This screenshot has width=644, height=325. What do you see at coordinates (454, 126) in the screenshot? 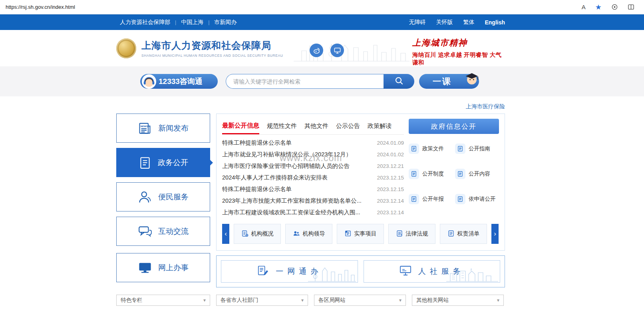
I see `gov-info-disclosure-button: 政府信息公开` at bounding box center [454, 126].